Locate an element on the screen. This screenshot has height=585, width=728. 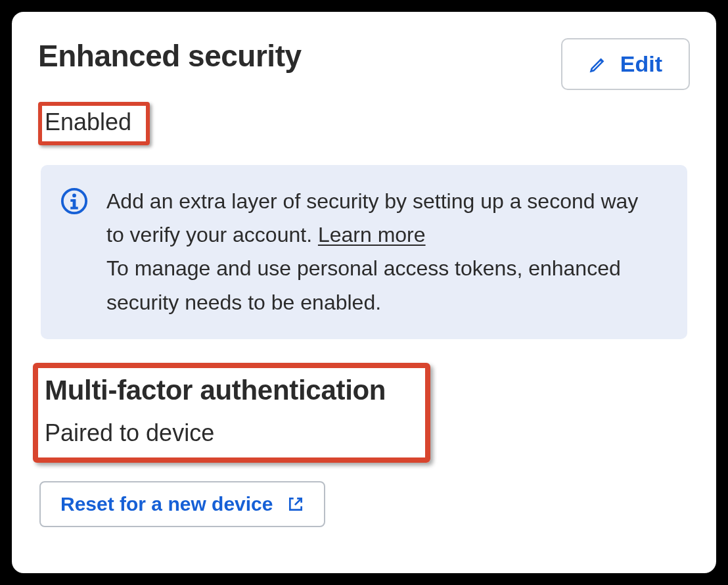
info-icon-wrap is located at coordinates (74, 252).